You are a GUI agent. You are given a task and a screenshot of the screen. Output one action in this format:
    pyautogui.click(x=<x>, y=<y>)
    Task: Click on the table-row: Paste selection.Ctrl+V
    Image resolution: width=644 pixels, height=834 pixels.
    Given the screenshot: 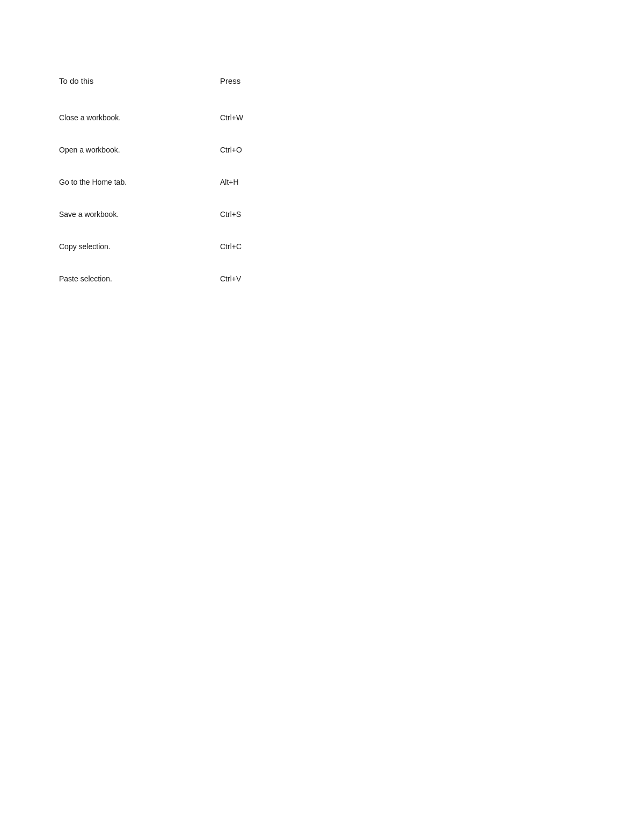 What is the action you would take?
    pyautogui.click(x=220, y=279)
    